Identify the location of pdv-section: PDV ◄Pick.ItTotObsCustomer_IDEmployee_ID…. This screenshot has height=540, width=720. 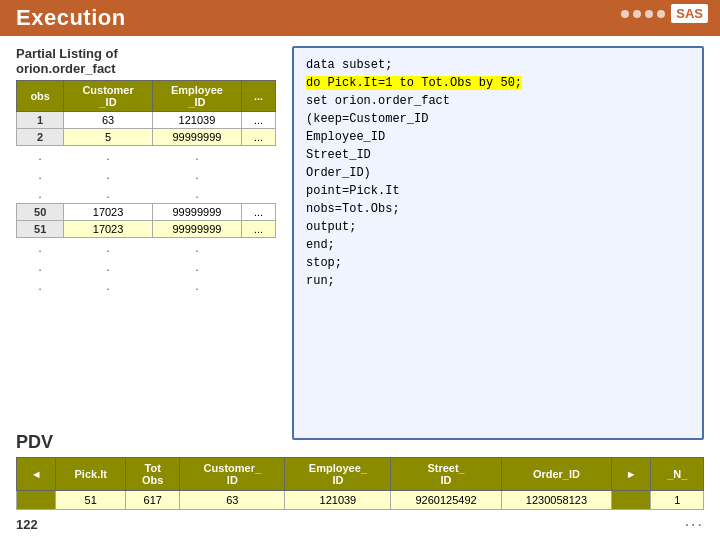
(360, 471).